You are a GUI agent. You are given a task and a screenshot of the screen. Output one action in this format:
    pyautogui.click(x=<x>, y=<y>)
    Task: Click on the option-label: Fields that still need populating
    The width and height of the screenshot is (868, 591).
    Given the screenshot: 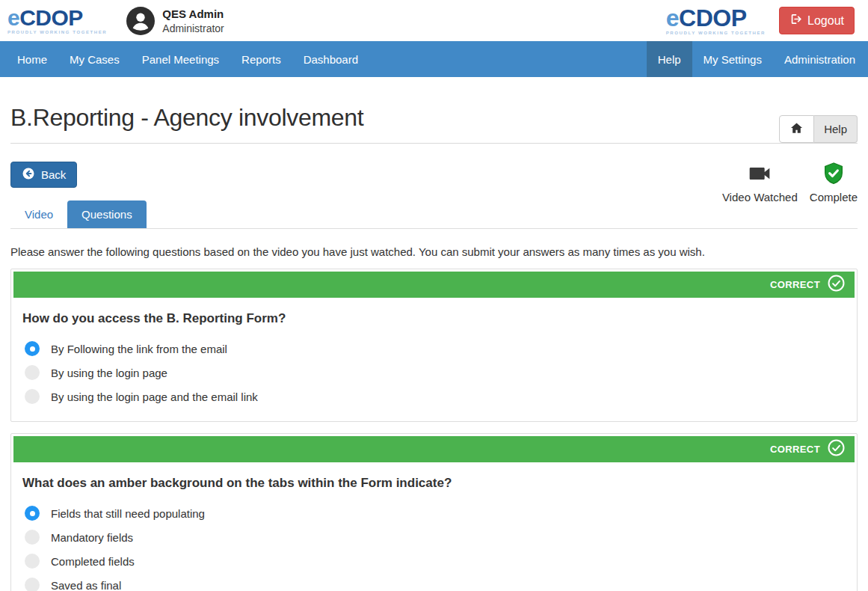 What is the action you would take?
    pyautogui.click(x=128, y=513)
    